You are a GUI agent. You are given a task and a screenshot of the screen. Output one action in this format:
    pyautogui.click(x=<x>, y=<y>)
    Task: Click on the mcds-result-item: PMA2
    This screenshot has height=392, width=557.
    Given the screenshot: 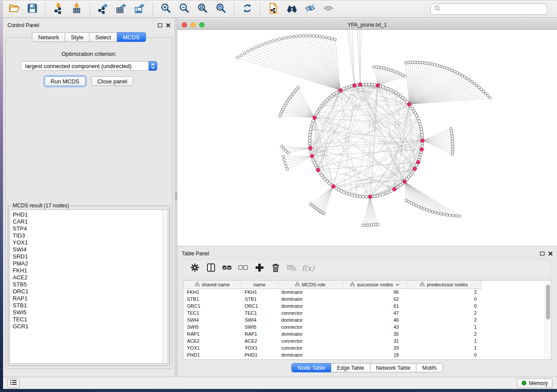 What is the action you would take?
    pyautogui.click(x=90, y=264)
    